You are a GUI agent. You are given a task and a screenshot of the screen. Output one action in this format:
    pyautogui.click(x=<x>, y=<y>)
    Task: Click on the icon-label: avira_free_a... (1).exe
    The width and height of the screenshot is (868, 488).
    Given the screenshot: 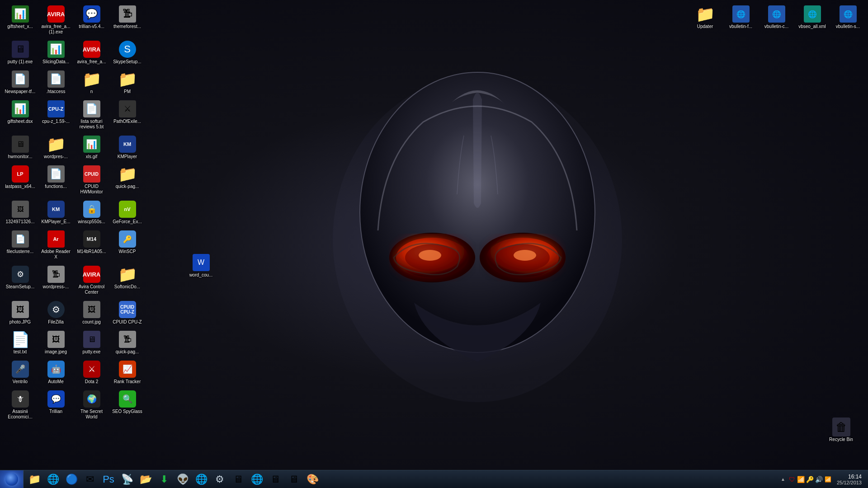 What is the action you would take?
    pyautogui.click(x=56, y=29)
    